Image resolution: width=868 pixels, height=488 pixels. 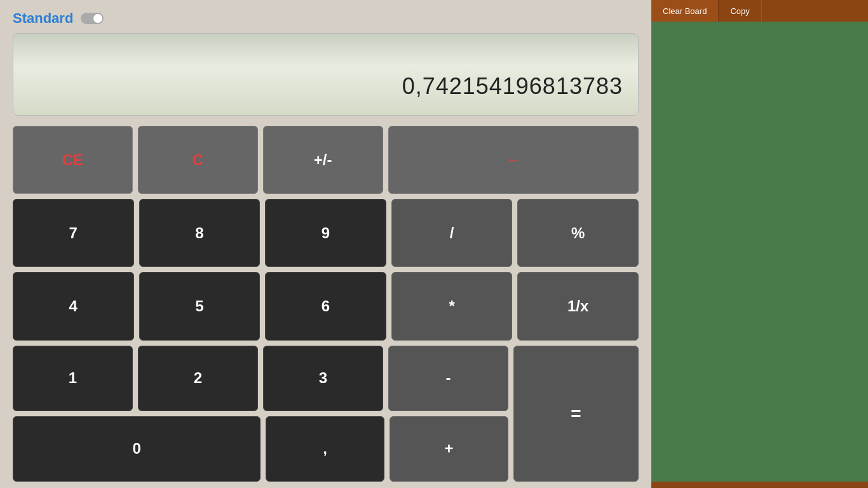 What do you see at coordinates (323, 379) in the screenshot?
I see `btn-3: 3` at bounding box center [323, 379].